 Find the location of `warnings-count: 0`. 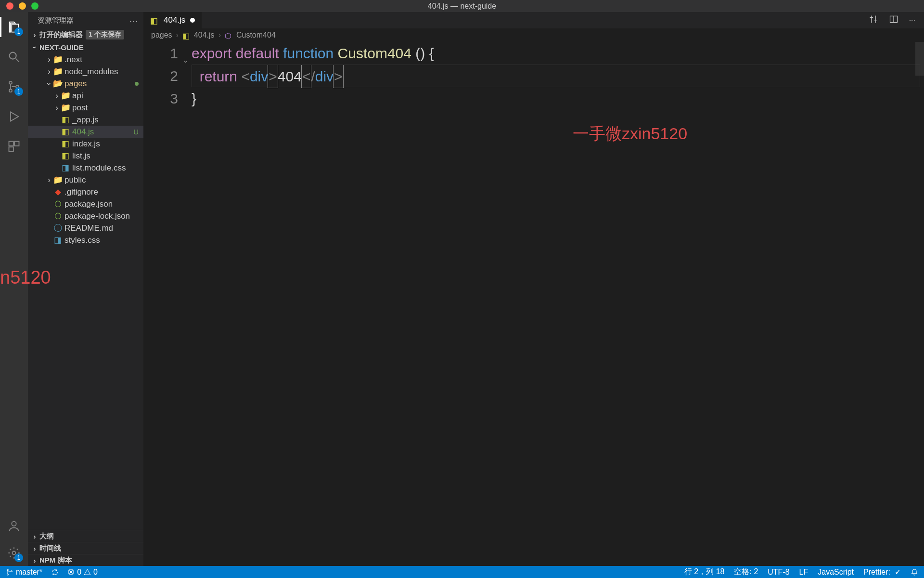

warnings-count: 0 is located at coordinates (95, 572).